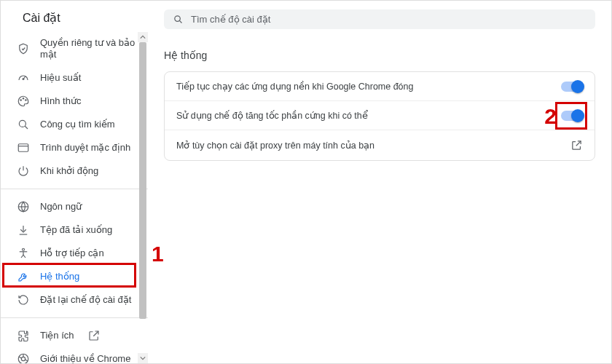  What do you see at coordinates (60, 277) in the screenshot?
I see `sidebar-item-label: Hệ thống` at bounding box center [60, 277].